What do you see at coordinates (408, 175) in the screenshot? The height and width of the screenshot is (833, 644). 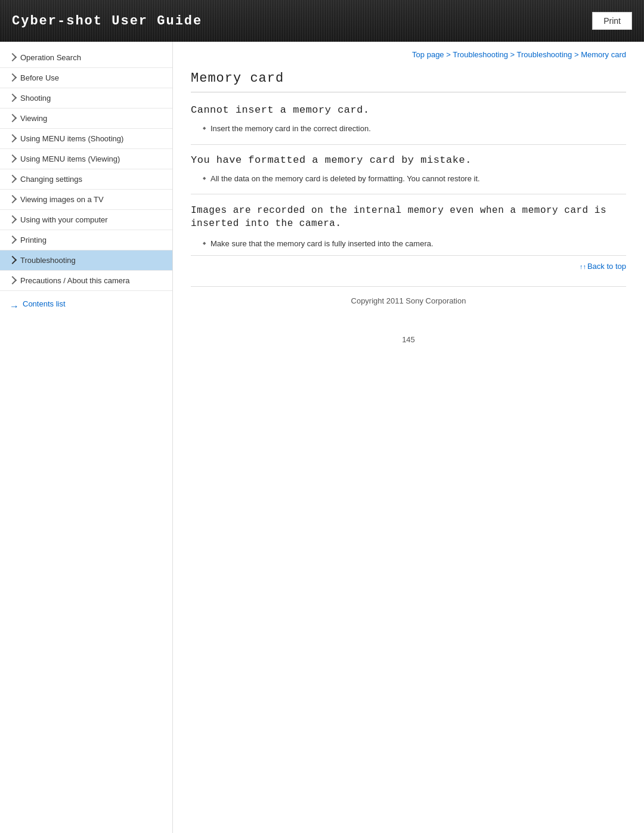 I see `section-formatted-mistake: You have formatted a memory card by mist…` at bounding box center [408, 175].